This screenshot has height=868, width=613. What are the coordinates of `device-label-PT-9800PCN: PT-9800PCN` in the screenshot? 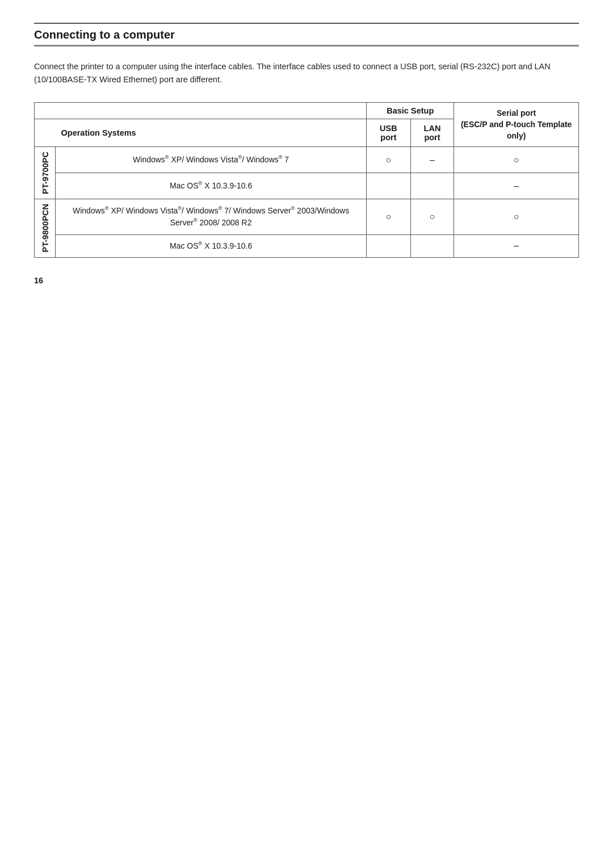 It's located at (45, 228).